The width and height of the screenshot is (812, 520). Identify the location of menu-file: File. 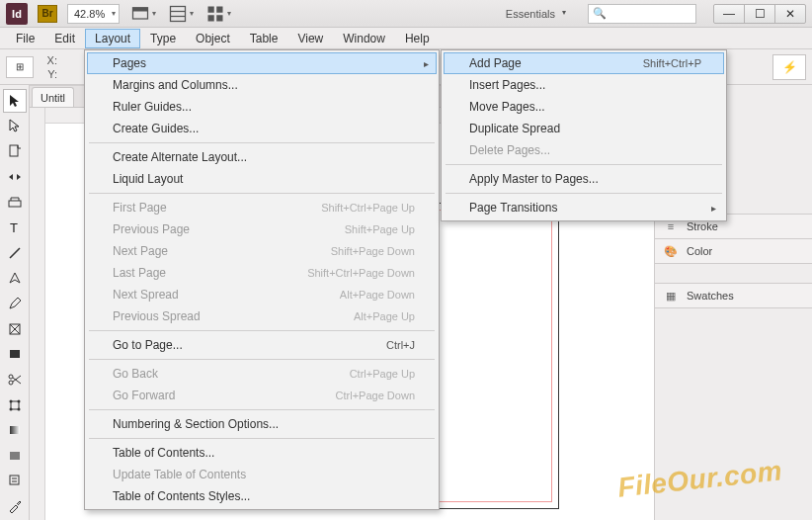
(26, 39).